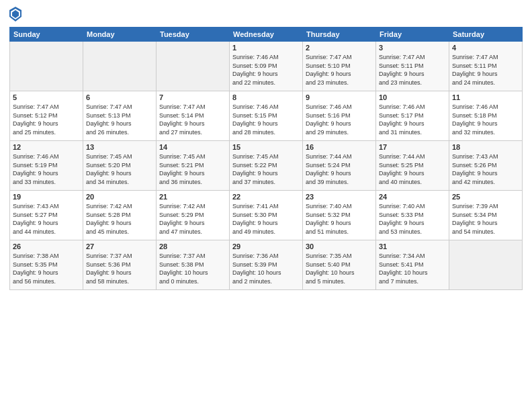  Describe the element at coordinates (266, 166) in the screenshot. I see `calendar-cell: 15Sunrise: 7:45 AM Sunset: 5:22 PM Dayli…` at that location.